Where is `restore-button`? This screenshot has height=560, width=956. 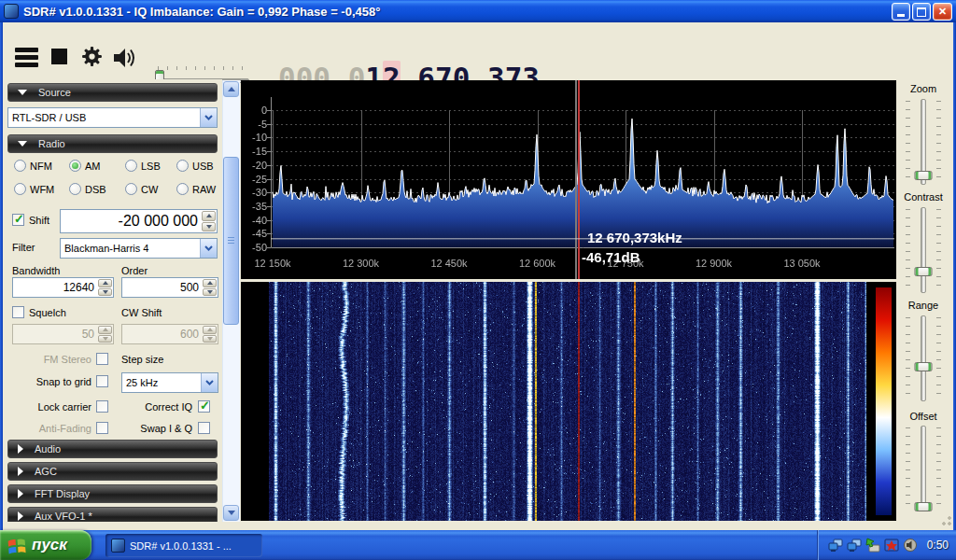 restore-button is located at coordinates (921, 11).